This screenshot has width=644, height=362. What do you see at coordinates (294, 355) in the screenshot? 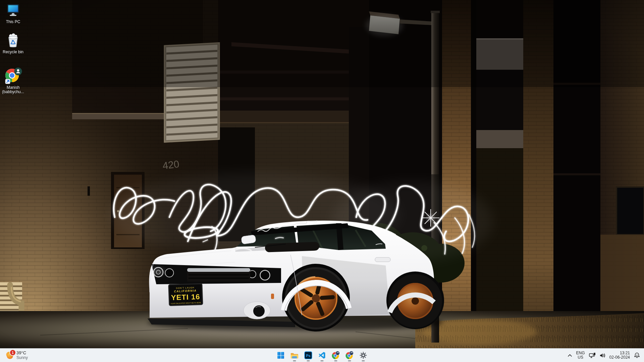
I see `folder-icon` at bounding box center [294, 355].